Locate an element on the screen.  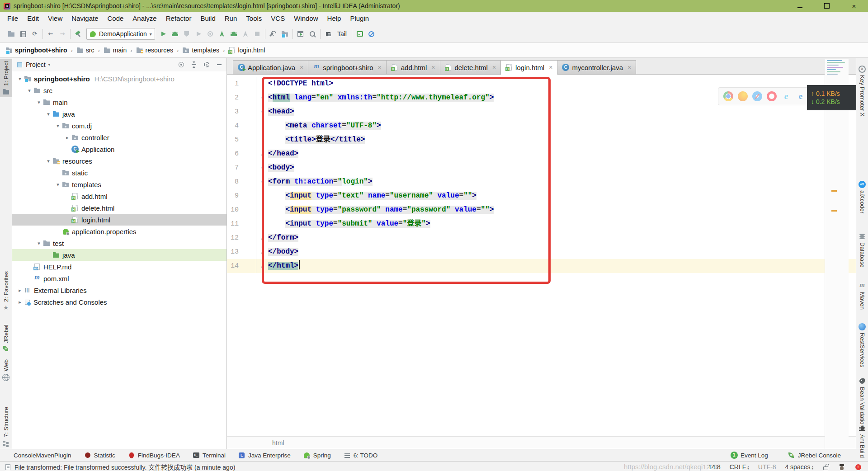
code-line-14: 14▵</html> is located at coordinates (542, 266).